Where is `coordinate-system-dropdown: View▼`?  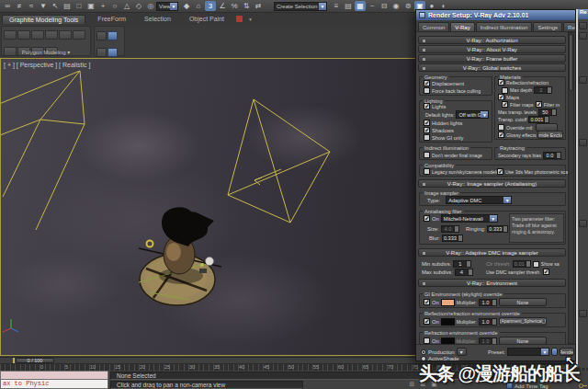
coordinate-system-dropdown: View▼ is located at coordinates (167, 6).